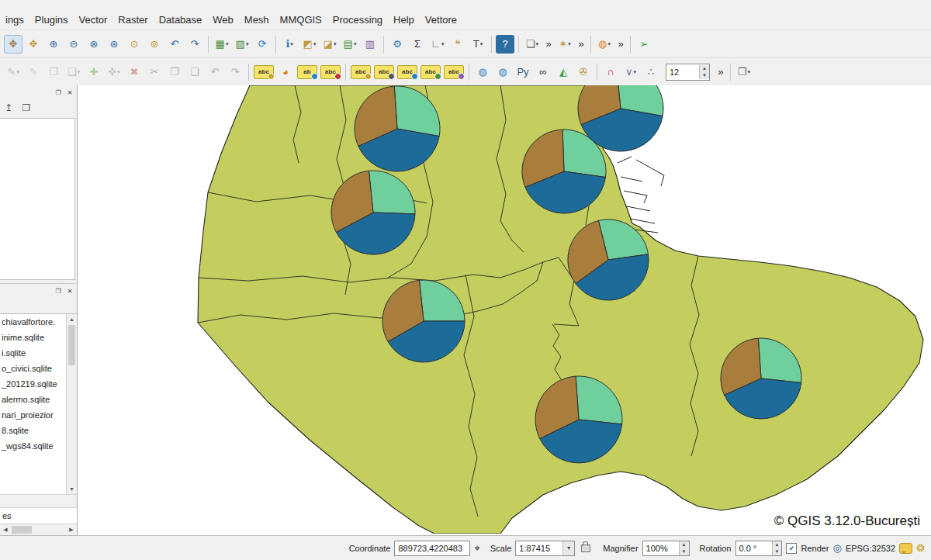  Describe the element at coordinates (33, 337) in the screenshot. I see `list-item: inime.sqlite` at that location.